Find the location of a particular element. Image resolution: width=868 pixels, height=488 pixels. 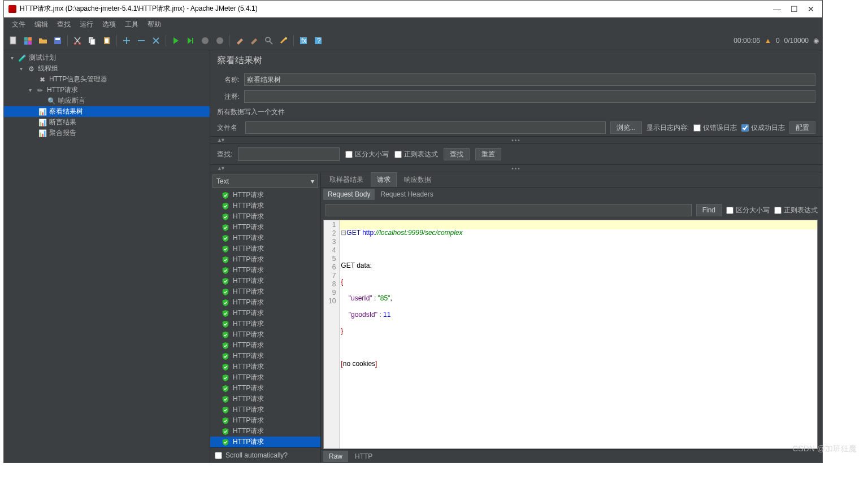

collapse-bar-2: ▲▼••• is located at coordinates (517, 168).